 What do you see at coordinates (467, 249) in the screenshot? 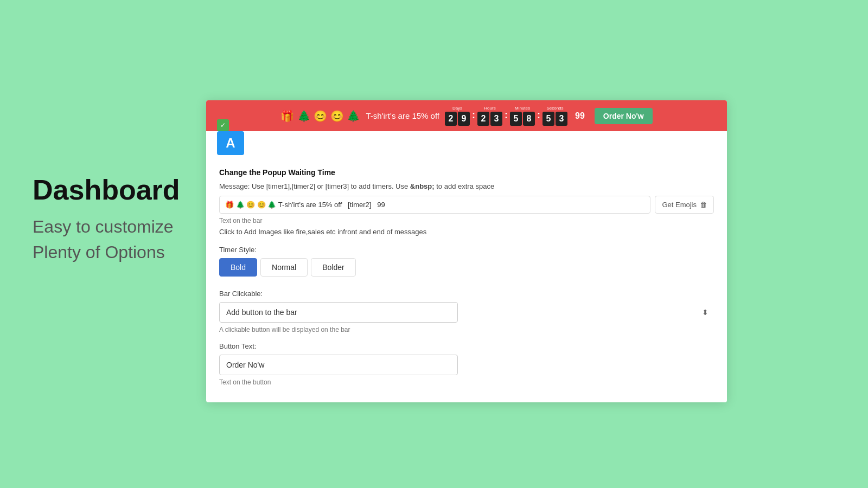
I see `timer-style-label: Timer Style:` at bounding box center [467, 249].